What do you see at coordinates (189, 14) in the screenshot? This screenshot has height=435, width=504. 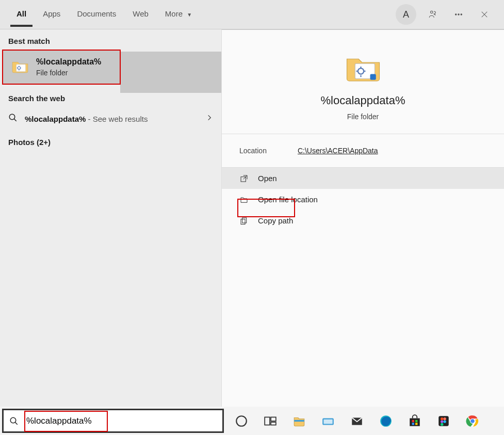 I see `chevron-down-icon: ▼` at bounding box center [189, 14].